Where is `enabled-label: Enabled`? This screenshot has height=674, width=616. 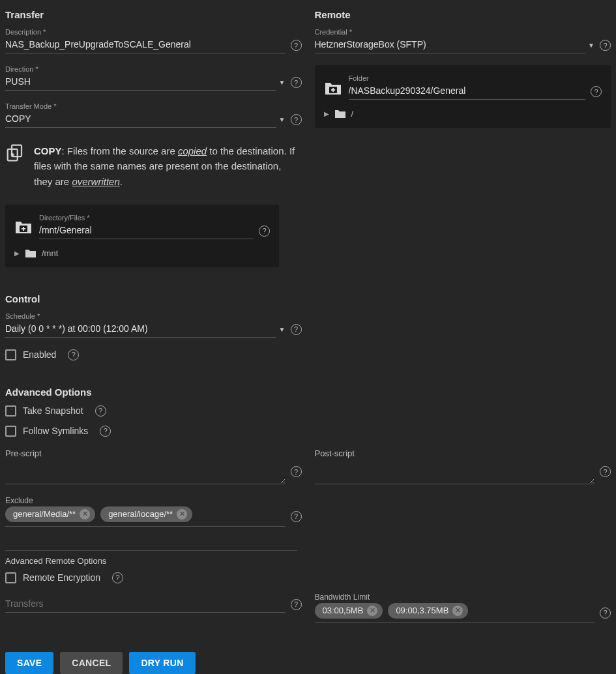
enabled-label: Enabled is located at coordinates (39, 355).